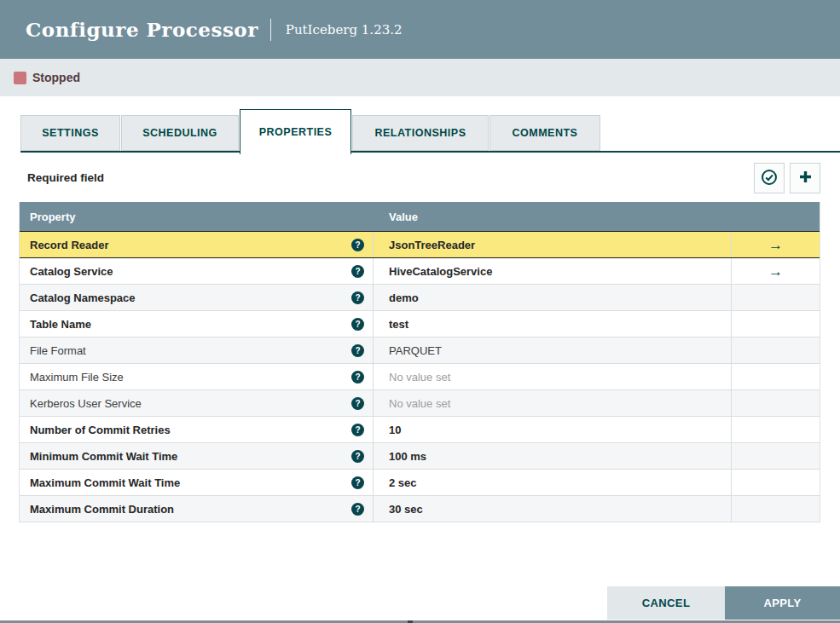 The image size is (840, 623). Describe the element at coordinates (180, 133) in the screenshot. I see `tab-scheduling-label: SCHEDULING` at that location.